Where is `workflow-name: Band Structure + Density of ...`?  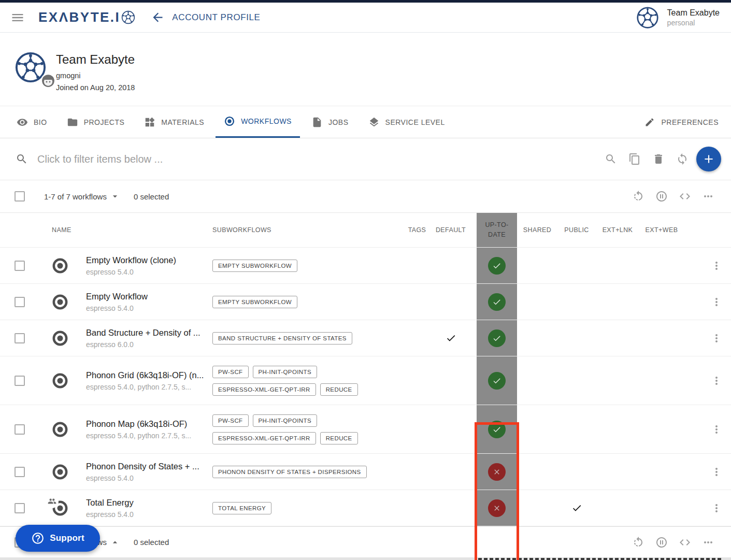
workflow-name: Band Structure + Density of ... is located at coordinates (143, 333).